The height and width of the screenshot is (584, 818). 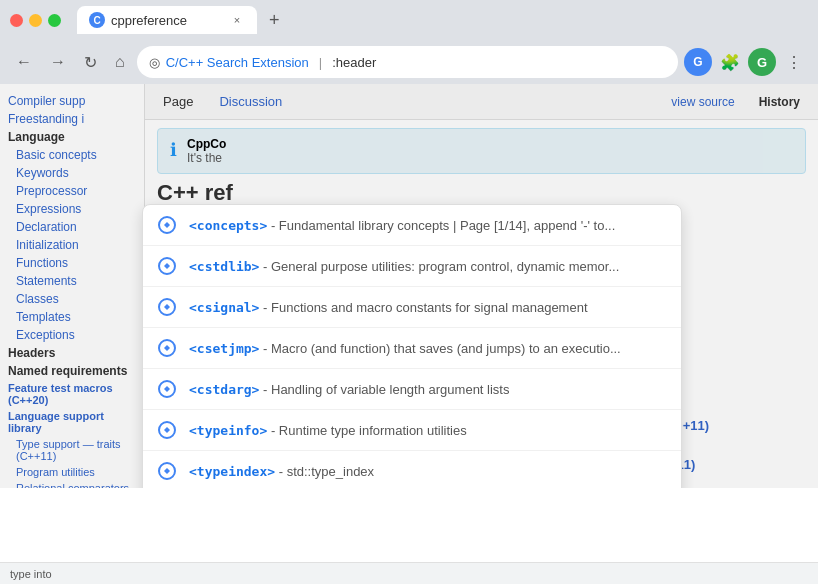 What do you see at coordinates (154, 62) in the screenshot?
I see `address-icon: ◎` at bounding box center [154, 62].